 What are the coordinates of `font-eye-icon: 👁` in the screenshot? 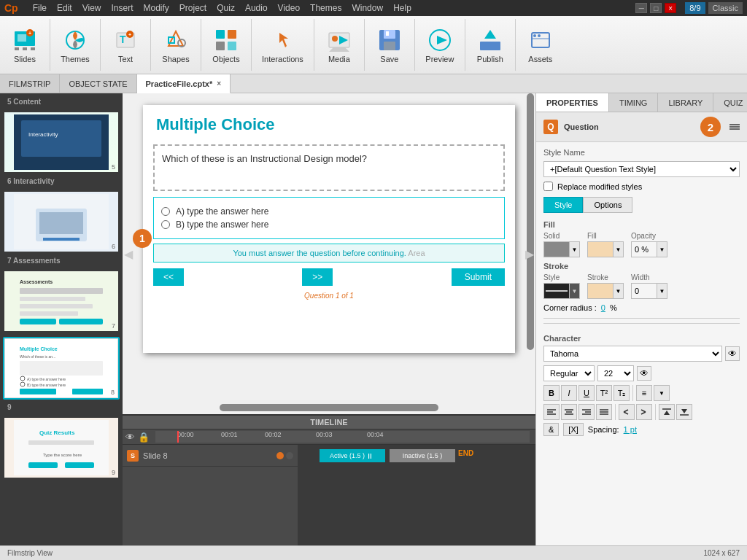 It's located at (732, 354).